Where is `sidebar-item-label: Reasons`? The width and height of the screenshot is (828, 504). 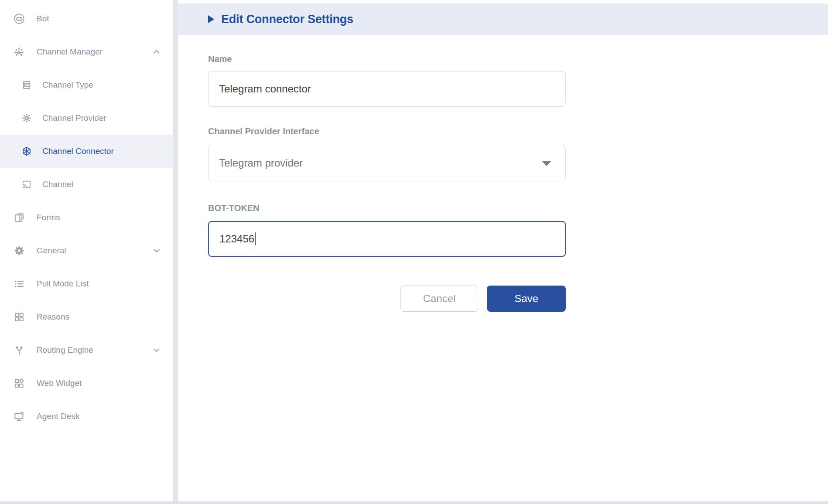 sidebar-item-label: Reasons is located at coordinates (53, 317).